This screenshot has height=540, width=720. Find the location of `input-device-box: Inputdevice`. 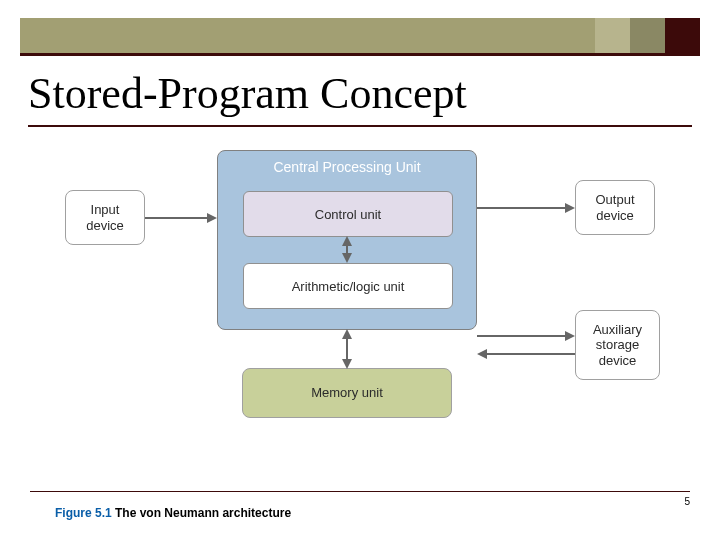

input-device-box: Inputdevice is located at coordinates (105, 218).